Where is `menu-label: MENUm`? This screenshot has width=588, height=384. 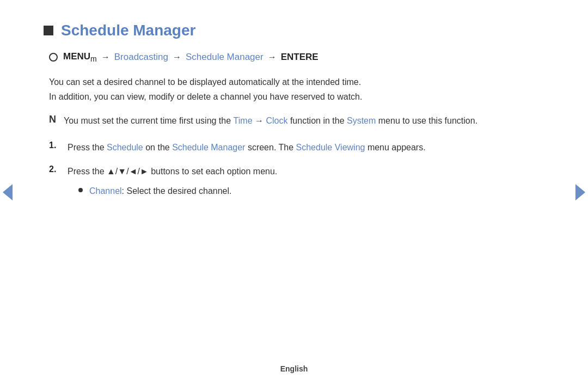
menu-label: MENUm is located at coordinates (80, 57).